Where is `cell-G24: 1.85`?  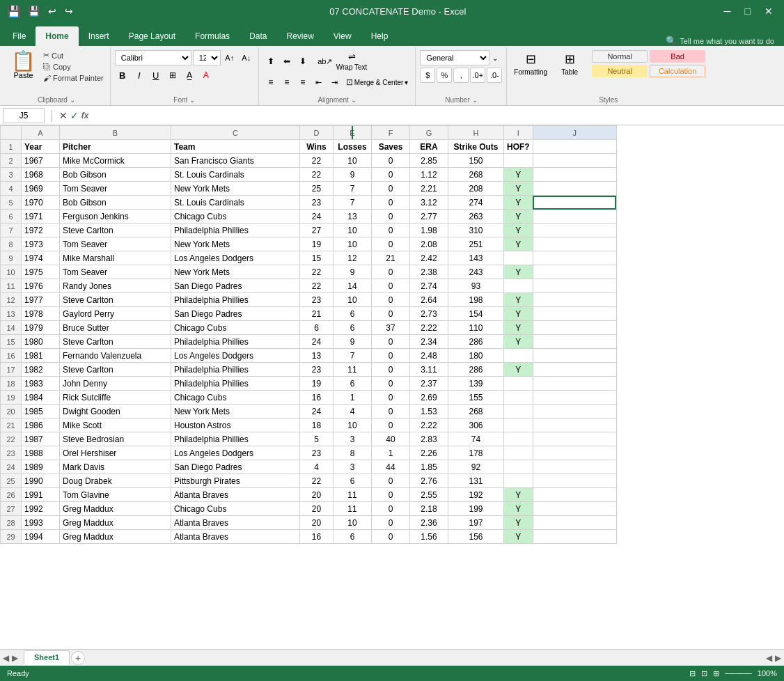
cell-G24: 1.85 is located at coordinates (429, 467).